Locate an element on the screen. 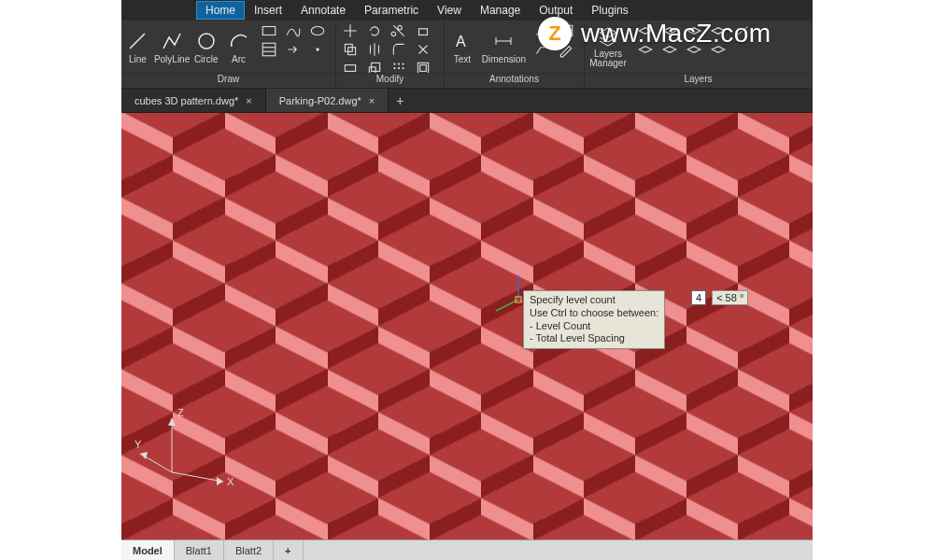  tooltip-option: - Level Count is located at coordinates (594, 327).